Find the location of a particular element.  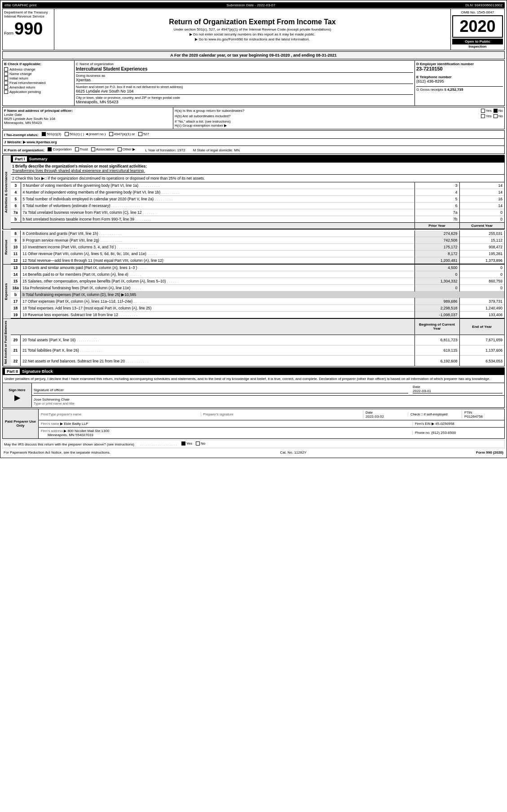

hb-row: H(b) Are all subordinates included? Yes … is located at coordinates (339, 116).